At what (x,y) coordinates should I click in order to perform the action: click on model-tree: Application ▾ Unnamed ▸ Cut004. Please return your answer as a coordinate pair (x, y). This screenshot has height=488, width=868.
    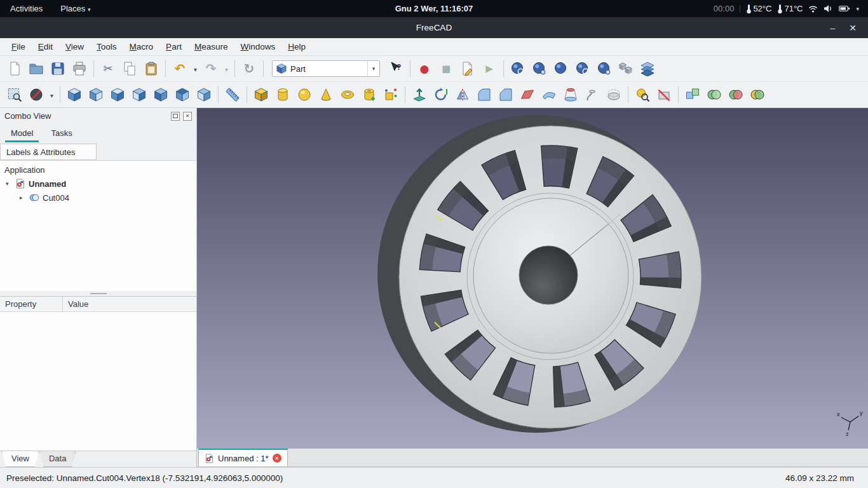
    Looking at the image, I should click on (98, 226).